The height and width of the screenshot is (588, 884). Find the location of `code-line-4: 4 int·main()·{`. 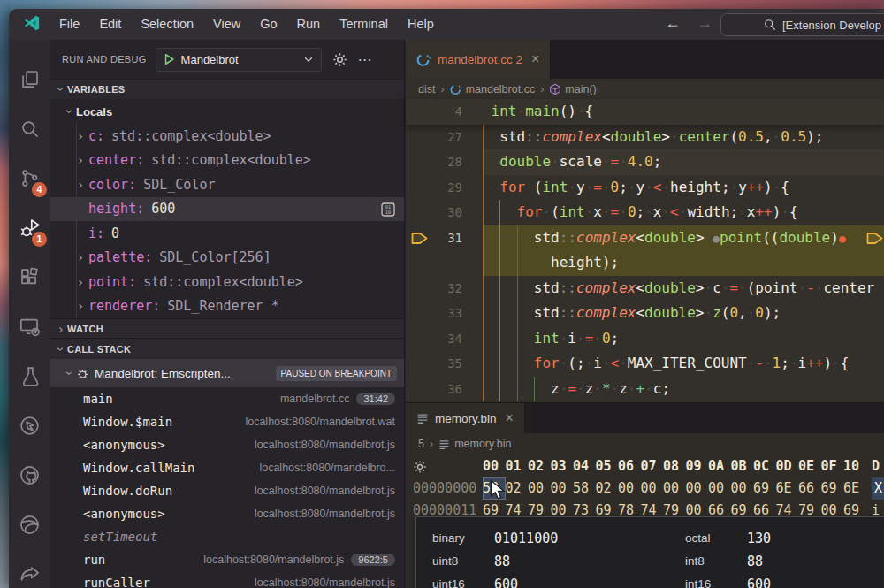

code-line-4: 4 int·main()·{ is located at coordinates (645, 111).